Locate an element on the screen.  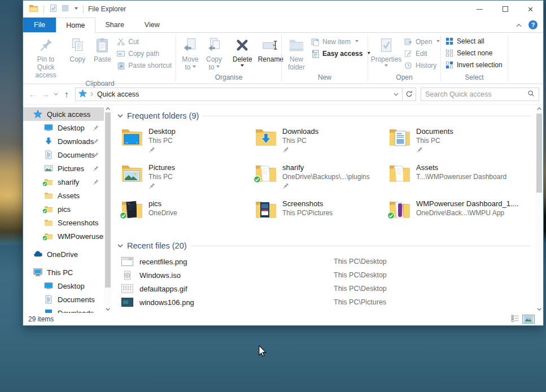
paste-button: Paste is located at coordinates (102, 49).